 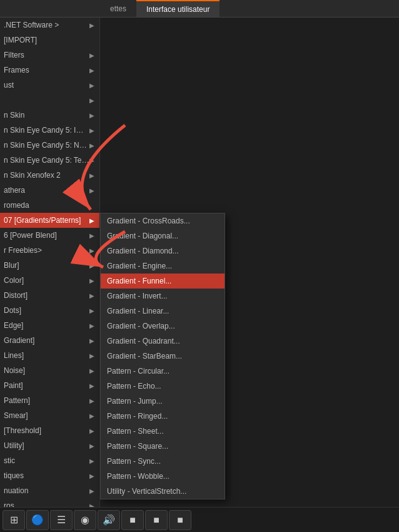 What do you see at coordinates (163, 431) in the screenshot?
I see `submenu-item-14: Pattern - Sheet...` at bounding box center [163, 431].